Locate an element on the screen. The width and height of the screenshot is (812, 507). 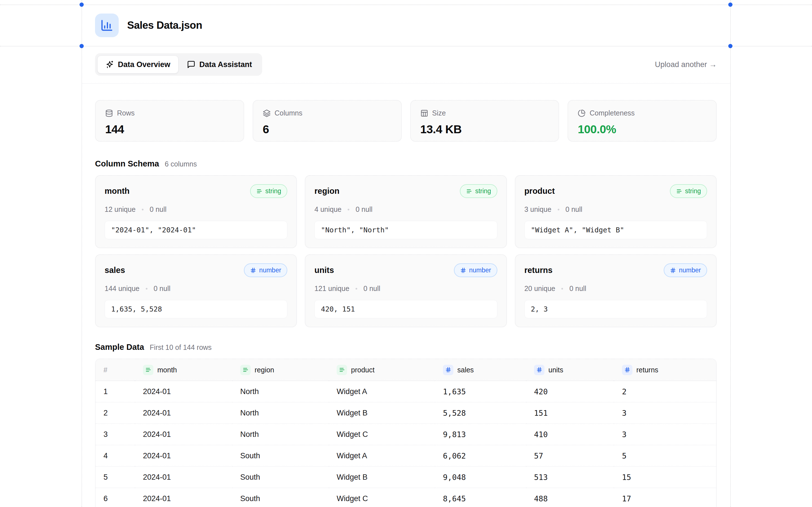
column-name: returns is located at coordinates (539, 270).